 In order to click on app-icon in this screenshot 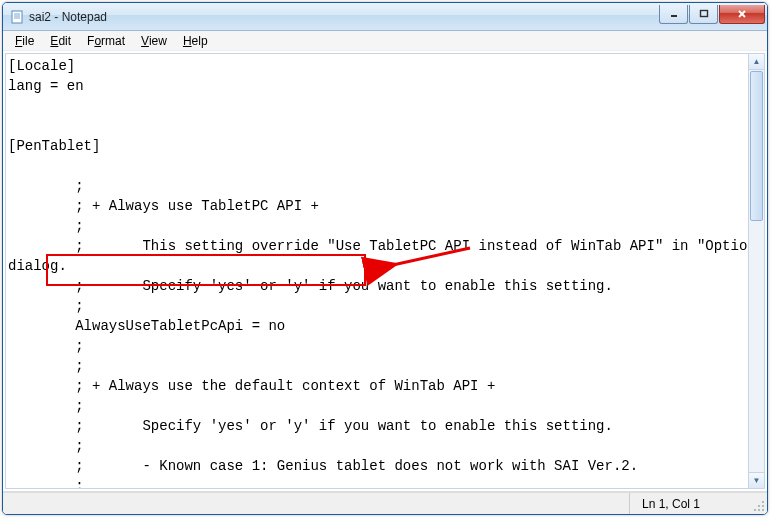, I will do `click(17, 17)`.